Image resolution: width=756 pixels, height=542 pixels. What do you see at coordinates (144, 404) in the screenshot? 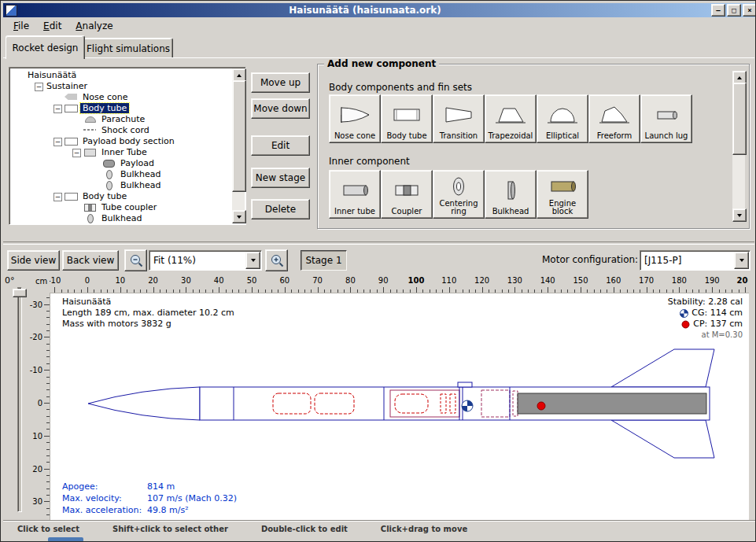
I see `nose-cone-shape` at bounding box center [144, 404].